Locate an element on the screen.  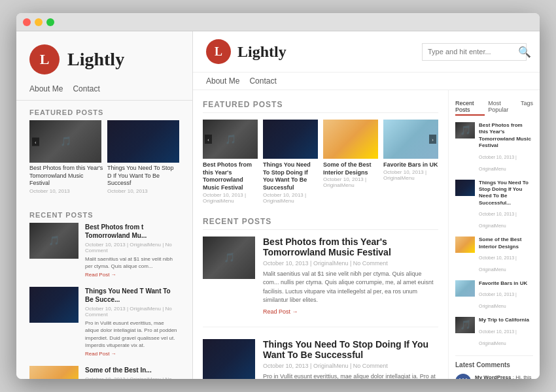
comment-item: W My WordPress : Hi, this is a comment. … is located at coordinates (495, 376).